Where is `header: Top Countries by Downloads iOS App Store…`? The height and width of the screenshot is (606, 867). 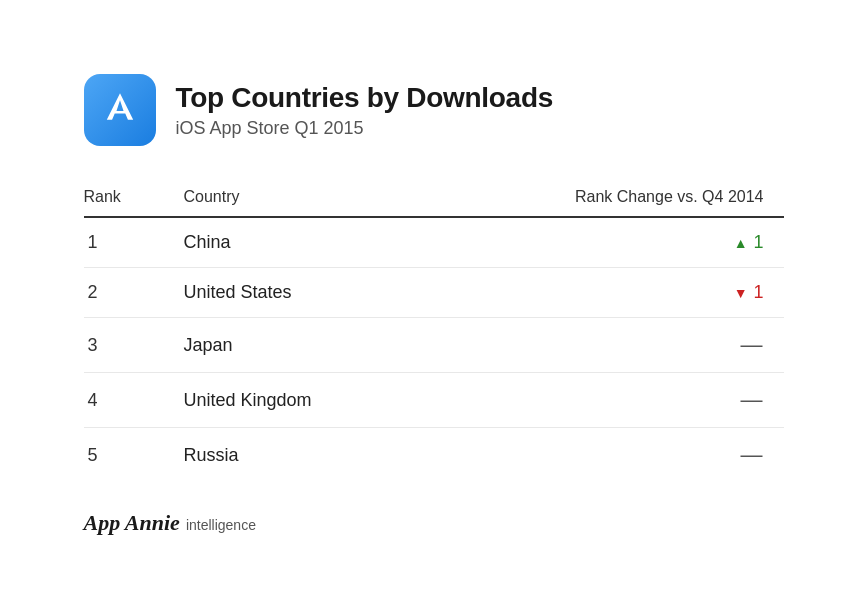 header: Top Countries by Downloads iOS App Store… is located at coordinates (434, 110).